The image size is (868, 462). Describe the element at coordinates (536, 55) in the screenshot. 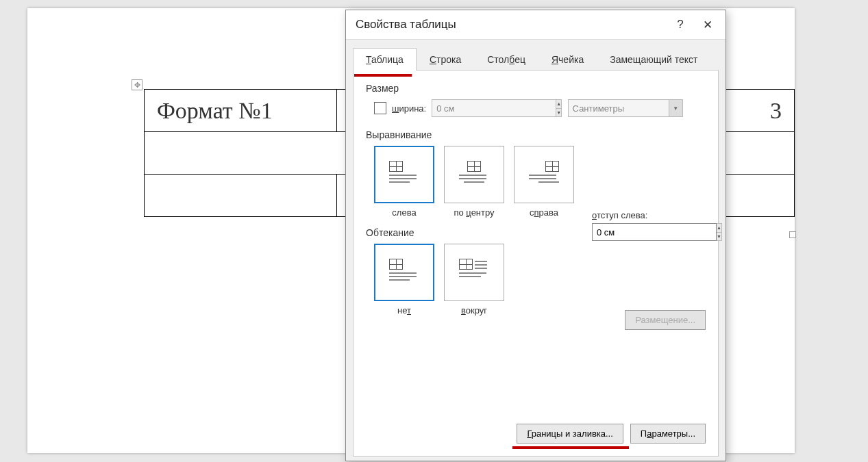

I see `tab-strip: Таблица Строка Столбец Ячейка Замещающий…` at that location.